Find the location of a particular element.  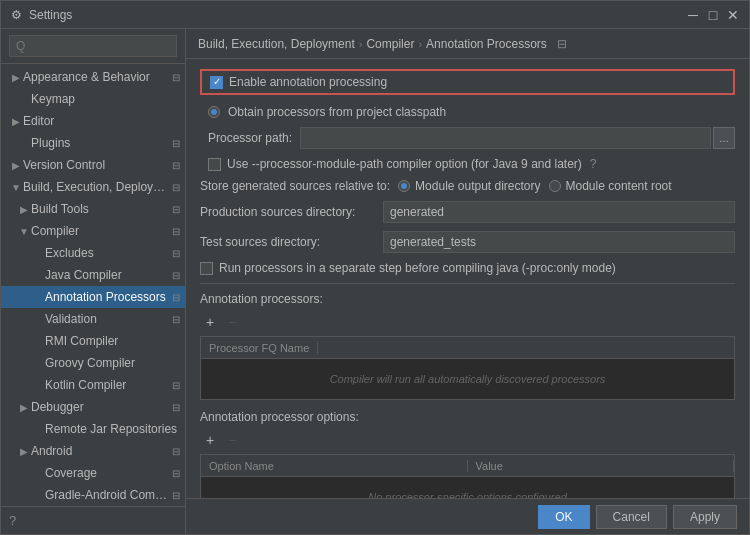

processor-path-browse-btn: … is located at coordinates (724, 138).